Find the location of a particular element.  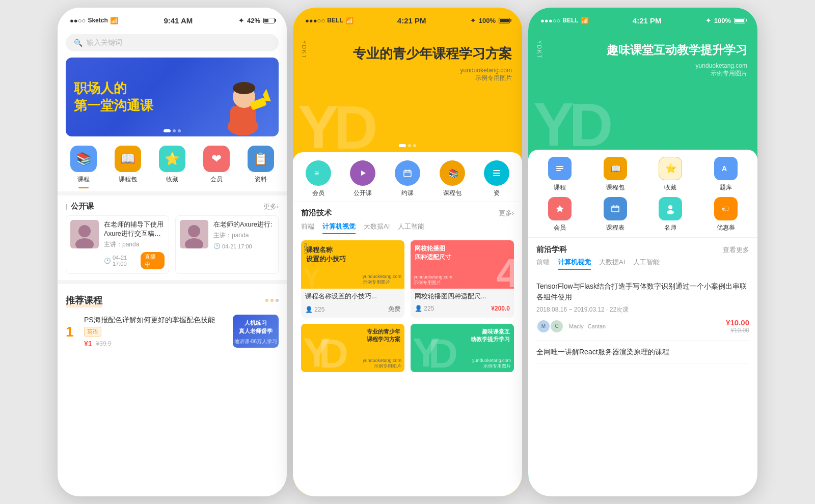

grid-thumb-3: Y D 专业的青少年课程学习方案 yunduoketang.com示例专用图片 is located at coordinates (352, 348).